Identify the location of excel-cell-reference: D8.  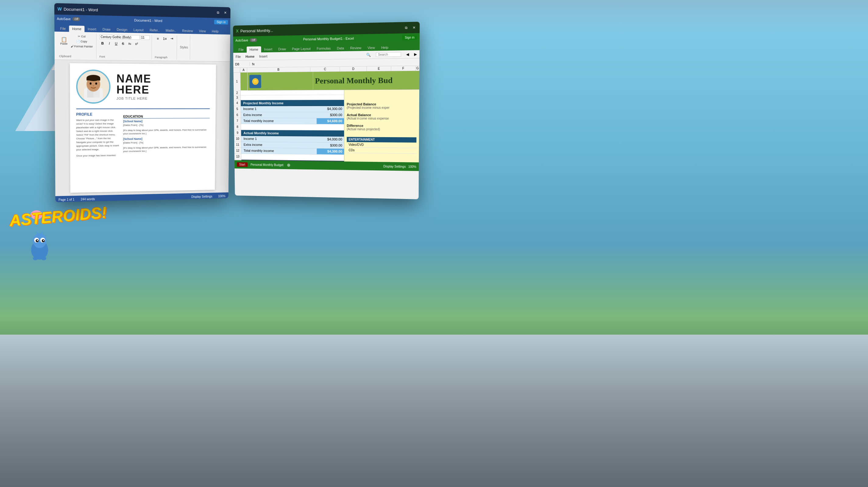
(243, 64).